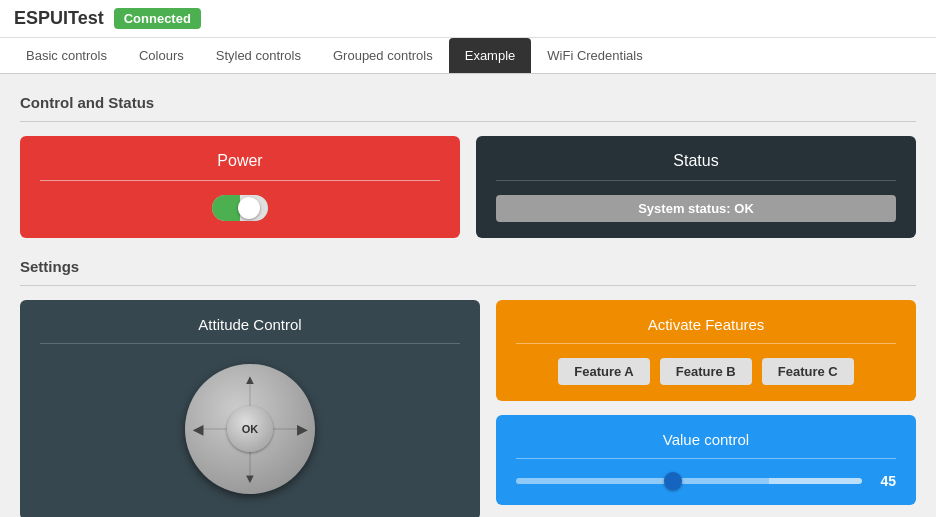 This screenshot has height=517, width=936. What do you see at coordinates (468, 286) in the screenshot?
I see `settings-divider` at bounding box center [468, 286].